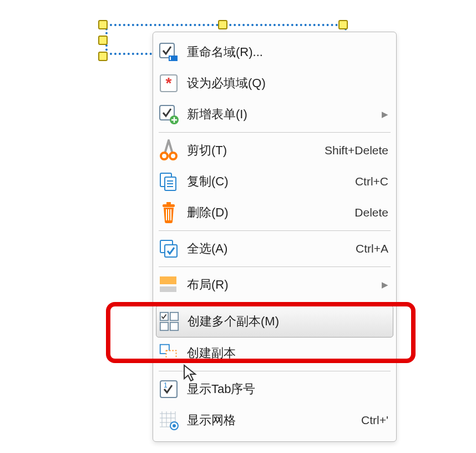  What do you see at coordinates (266, 213) in the screenshot?
I see `menu-label: 删除(D)` at bounding box center [266, 213].